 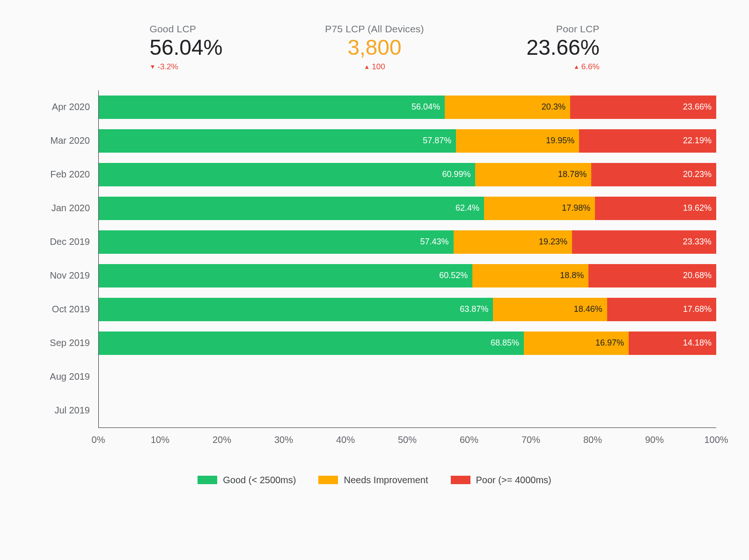 I want to click on legend-label: Poor (>= 4000ms), so click(x=514, y=480).